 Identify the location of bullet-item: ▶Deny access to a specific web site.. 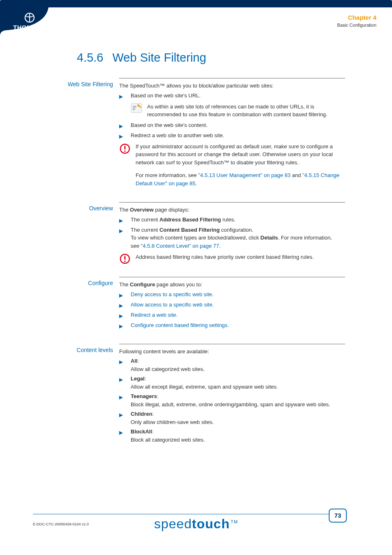
(230, 295).